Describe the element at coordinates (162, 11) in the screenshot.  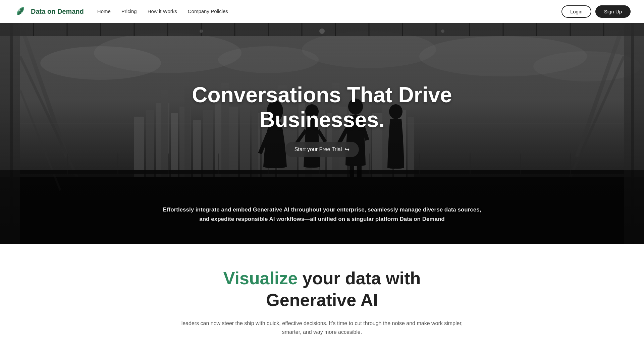
I see `nav-link-how-it-works: How it Works` at that location.